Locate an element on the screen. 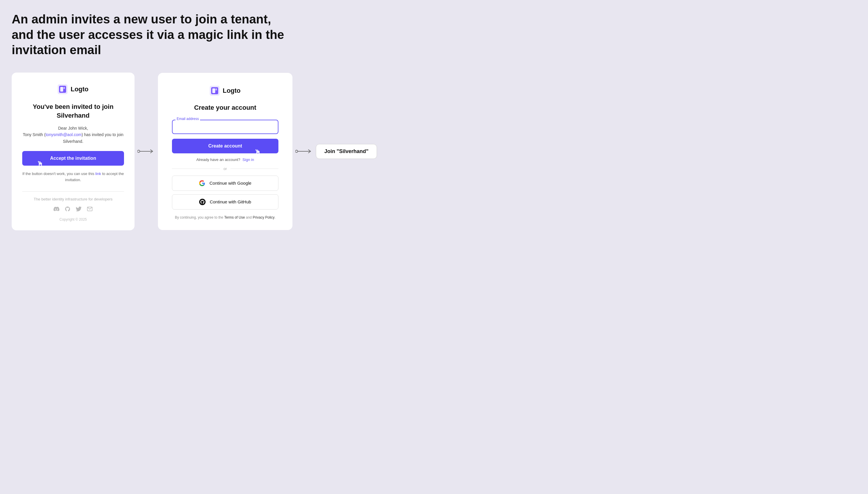  email-label: Email address is located at coordinates (188, 119).